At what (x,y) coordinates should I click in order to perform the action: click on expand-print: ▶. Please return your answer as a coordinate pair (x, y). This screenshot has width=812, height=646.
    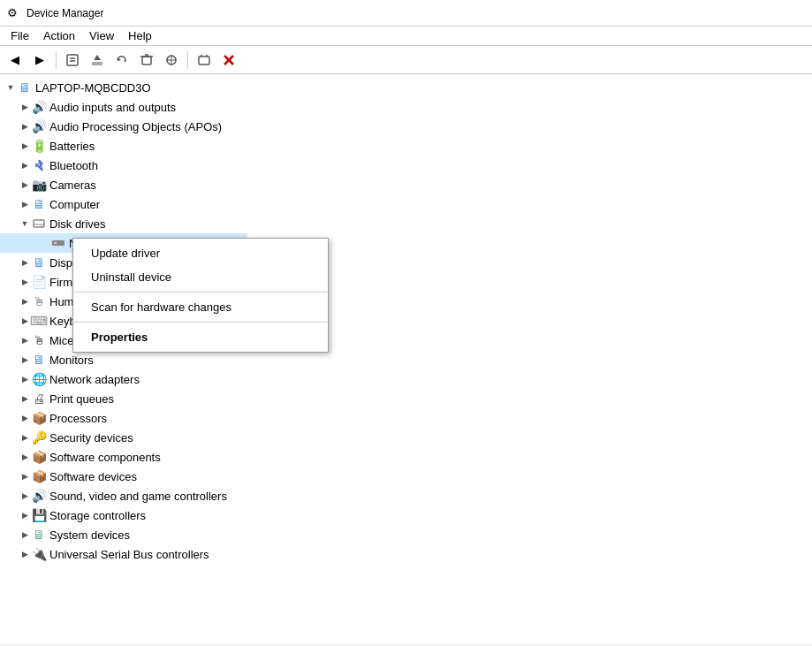
    Looking at the image, I should click on (25, 399).